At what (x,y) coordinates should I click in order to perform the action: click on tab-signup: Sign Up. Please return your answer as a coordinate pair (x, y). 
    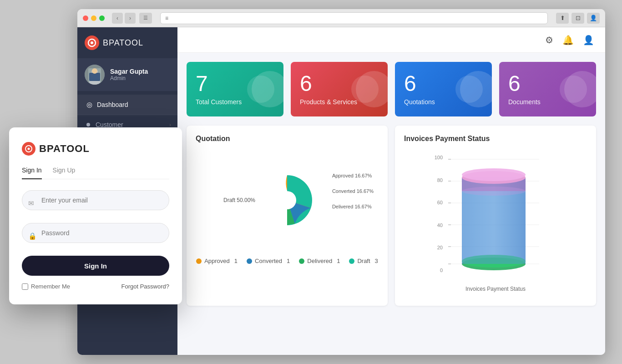
    Looking at the image, I should click on (64, 173).